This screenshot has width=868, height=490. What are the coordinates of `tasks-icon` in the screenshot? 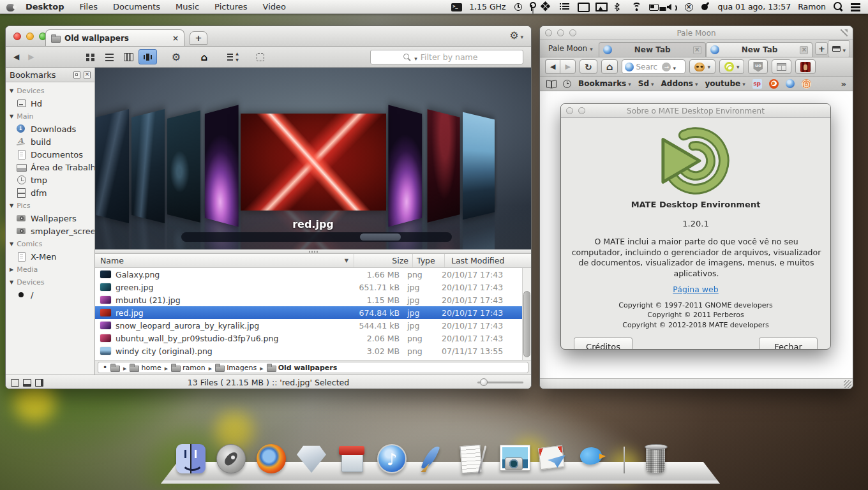 It's located at (565, 6).